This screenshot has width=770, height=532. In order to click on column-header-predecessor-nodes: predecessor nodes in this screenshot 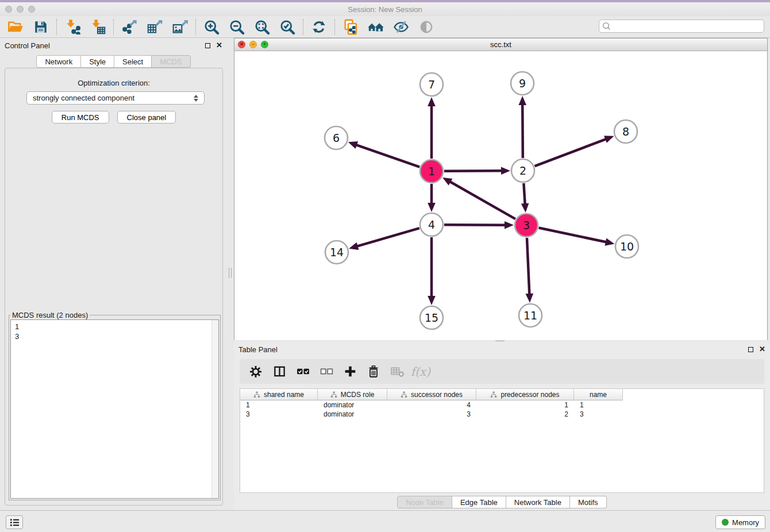, I will do `click(525, 395)`.